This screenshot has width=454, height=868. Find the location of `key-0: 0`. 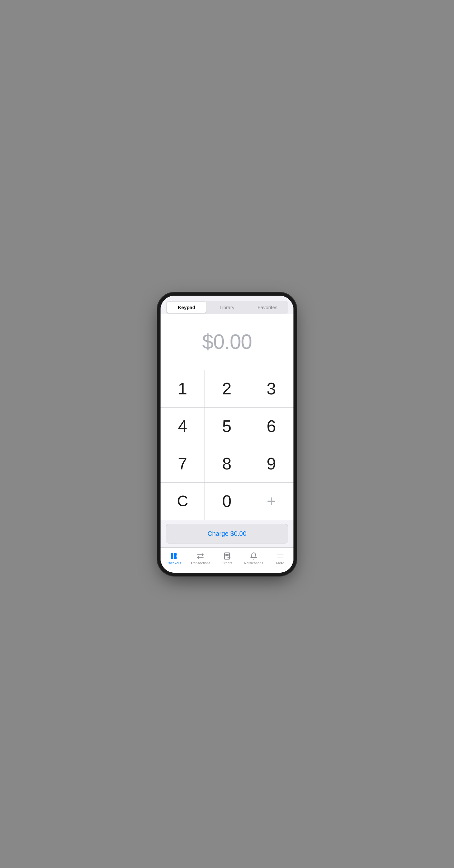

key-0: 0 is located at coordinates (227, 501).